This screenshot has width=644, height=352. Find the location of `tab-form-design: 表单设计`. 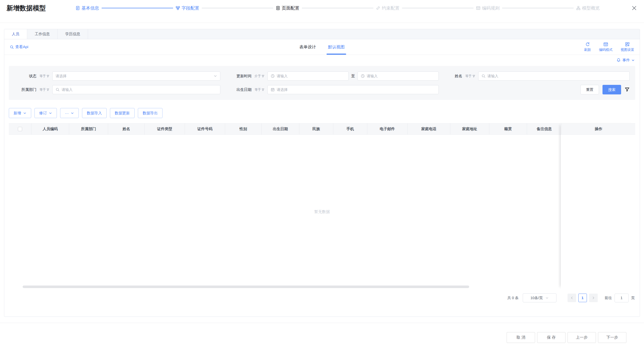

tab-form-design: 表单设计 is located at coordinates (308, 47).